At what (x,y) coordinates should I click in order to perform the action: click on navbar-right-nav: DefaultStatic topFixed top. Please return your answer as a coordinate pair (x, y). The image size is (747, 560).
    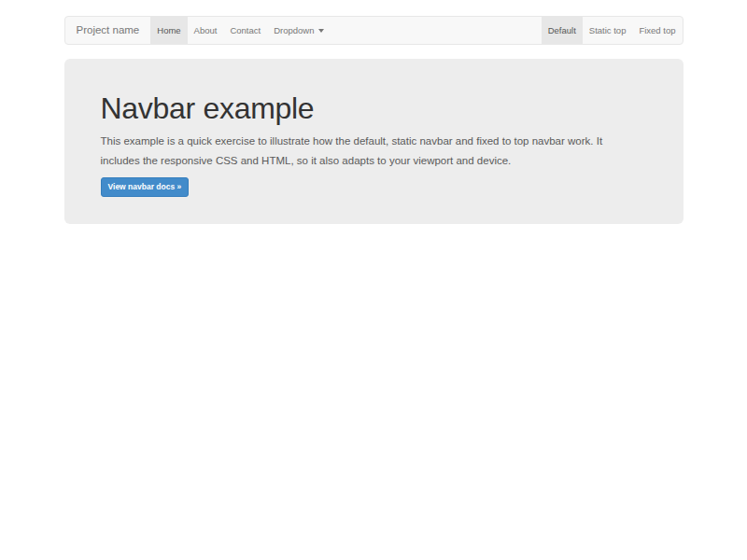
    Looking at the image, I should click on (613, 30).